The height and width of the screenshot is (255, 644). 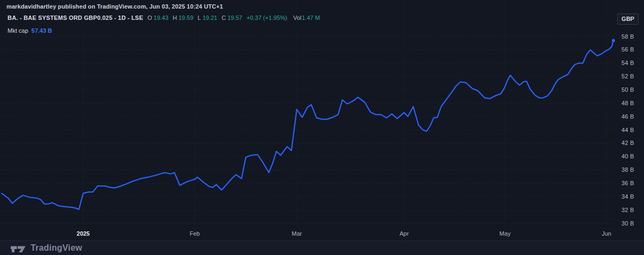 I want to click on time-tick-label: Feb, so click(x=195, y=234).